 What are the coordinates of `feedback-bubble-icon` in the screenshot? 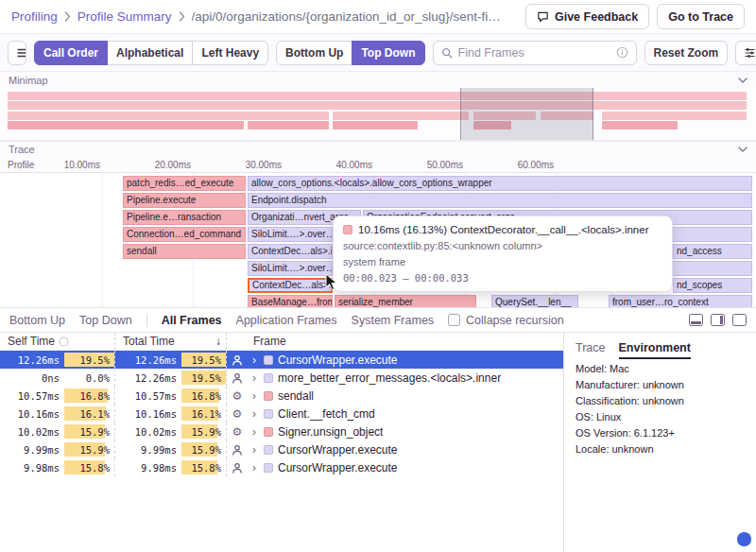 It's located at (542, 17).